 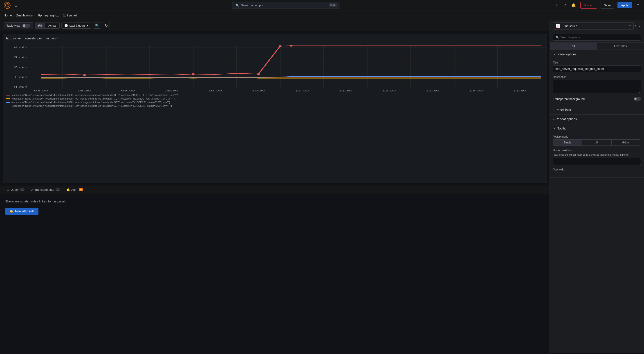 I want to click on search-options-input, so click(x=600, y=37).